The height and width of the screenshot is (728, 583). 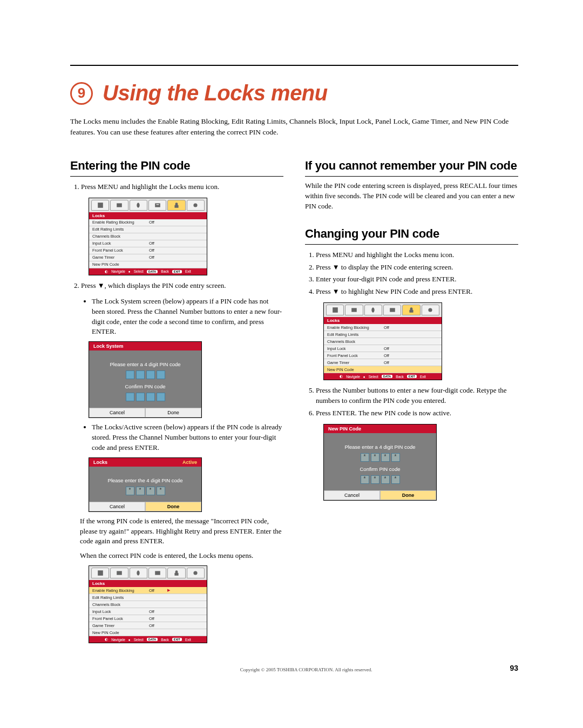 I want to click on intro-text: The Locks menu includes the Enable Ratin…, so click(x=294, y=126).